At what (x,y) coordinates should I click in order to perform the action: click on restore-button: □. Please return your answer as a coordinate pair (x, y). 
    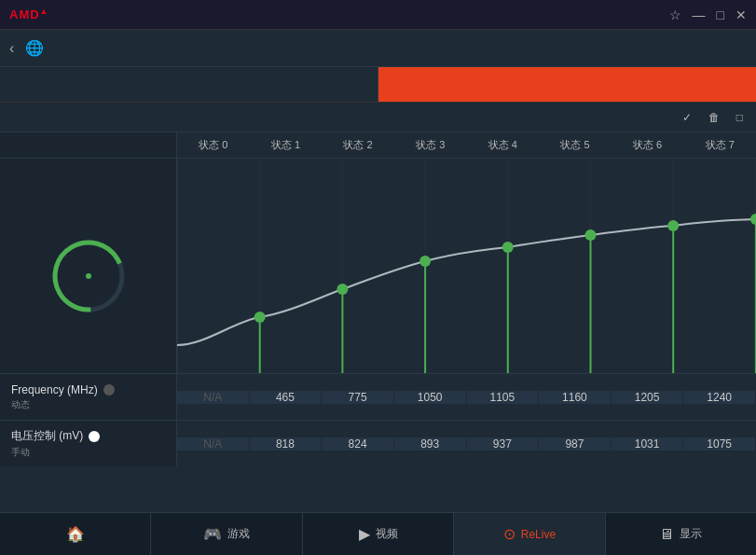
    Looking at the image, I should click on (721, 15).